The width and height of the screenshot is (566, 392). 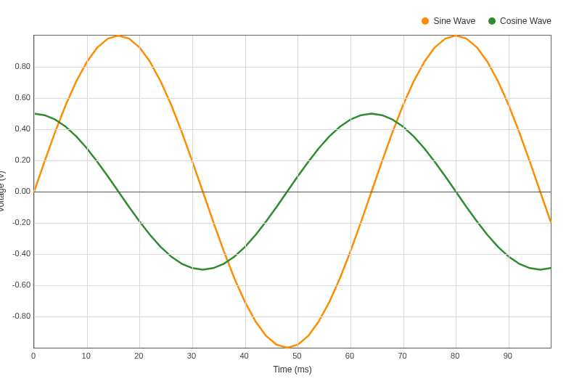 What do you see at coordinates (350, 356) in the screenshot?
I see `x-tick-label: 60` at bounding box center [350, 356].